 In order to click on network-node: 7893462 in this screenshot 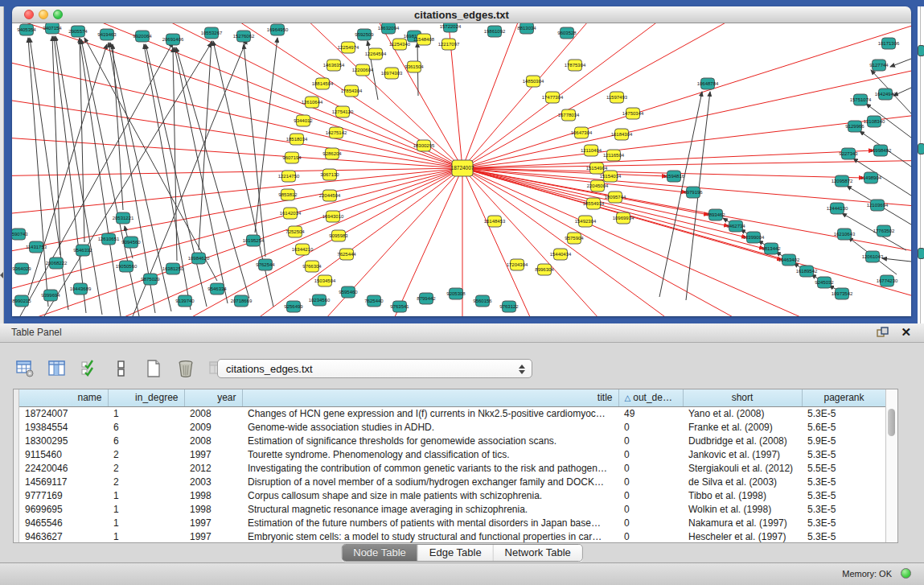, I will do `click(716, 215)`.